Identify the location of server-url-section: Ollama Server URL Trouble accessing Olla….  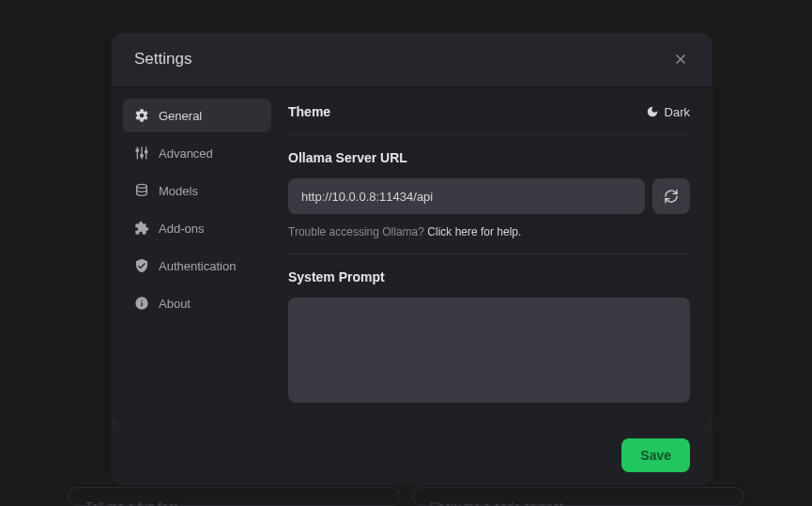
(489, 203).